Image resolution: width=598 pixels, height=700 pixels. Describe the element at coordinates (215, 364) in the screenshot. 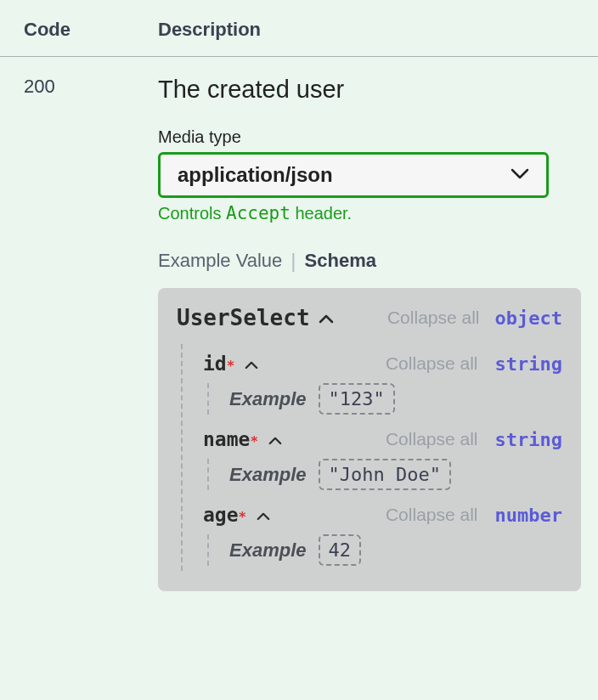

I see `field-name: id` at that location.